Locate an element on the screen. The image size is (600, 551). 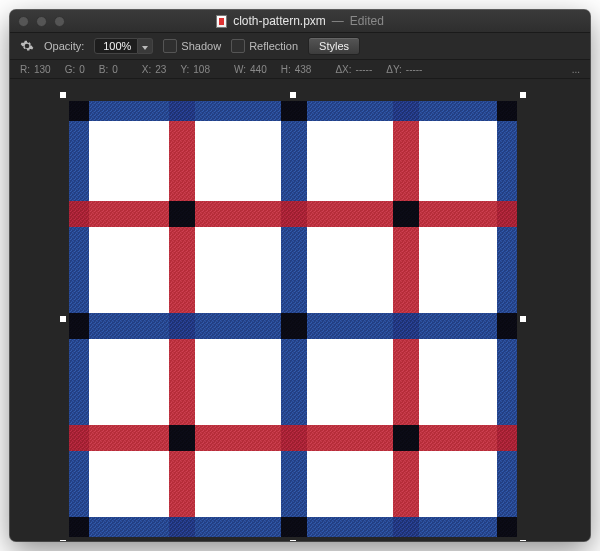
x-label: X: is located at coordinates (146, 70).